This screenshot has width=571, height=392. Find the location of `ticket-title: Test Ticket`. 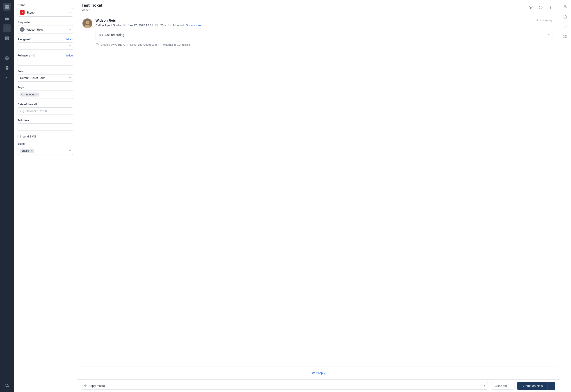

ticket-title: Test Ticket is located at coordinates (92, 5).